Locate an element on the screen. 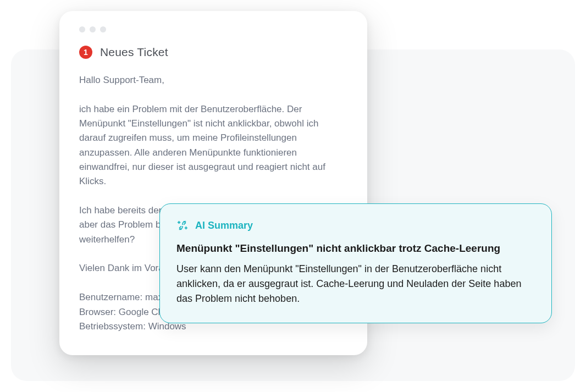 The width and height of the screenshot is (586, 392). window-controls is located at coordinates (213, 30).